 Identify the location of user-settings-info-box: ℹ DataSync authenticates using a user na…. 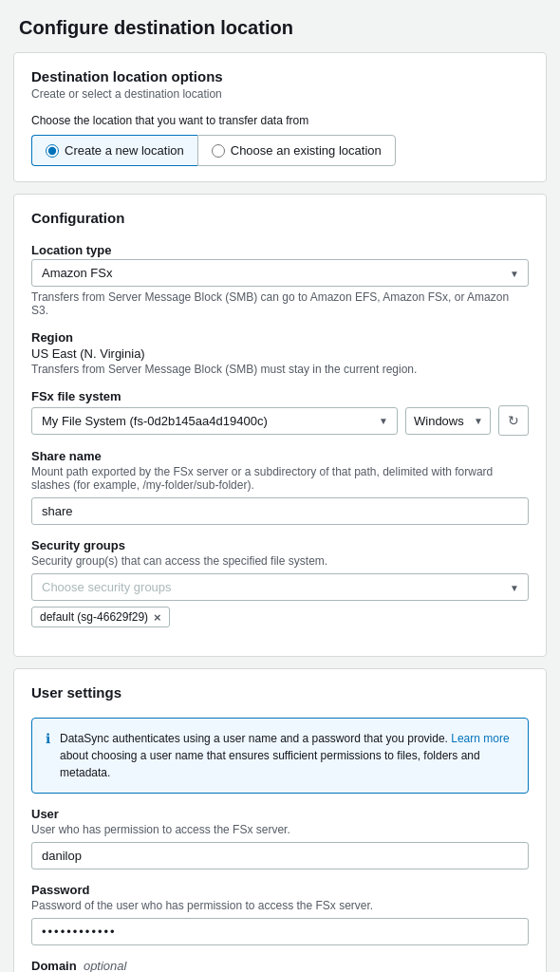
(280, 756).